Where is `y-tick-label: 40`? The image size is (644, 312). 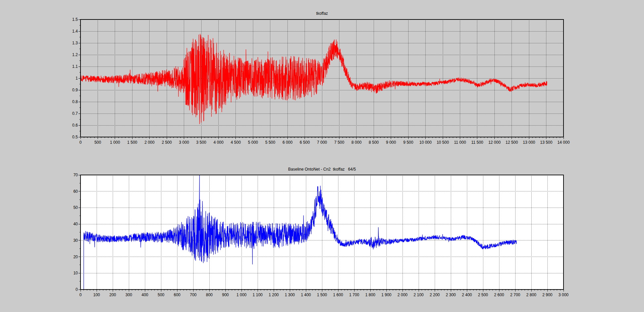 y-tick-label: 40 is located at coordinates (76, 224).